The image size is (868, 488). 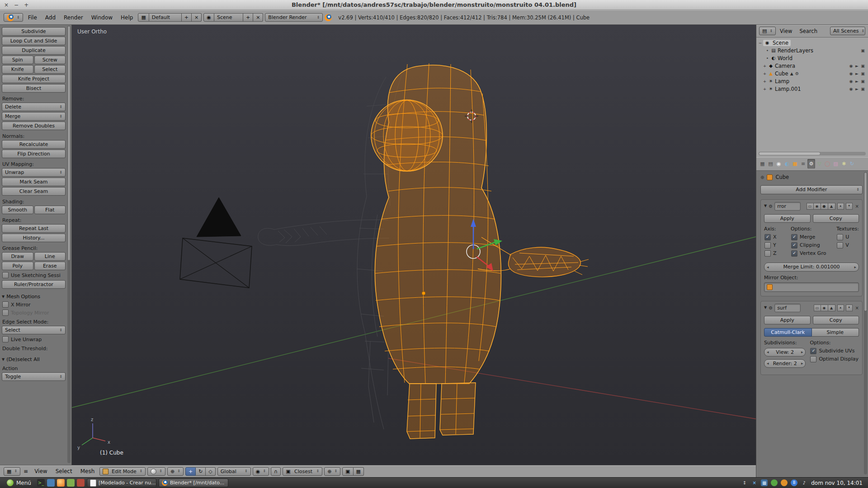 What do you see at coordinates (788, 206) in the screenshot?
I see `modifier-name-field: rror` at bounding box center [788, 206].